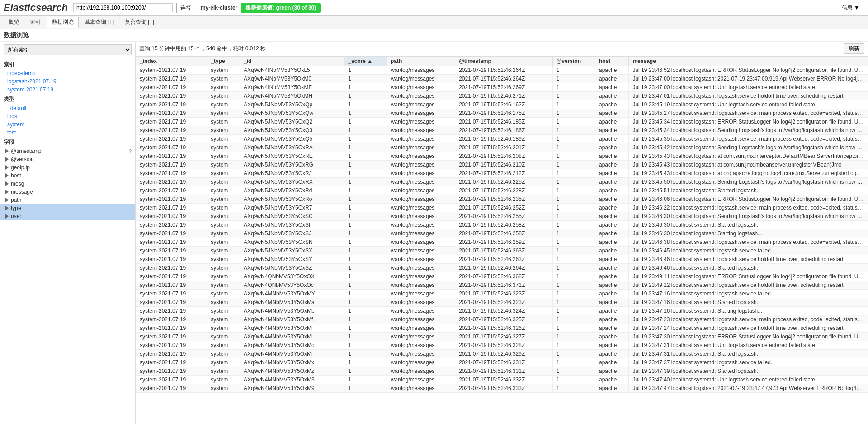 The image size is (868, 424). What do you see at coordinates (504, 62) in the screenshot?
I see `table-header-cell: @timestamp` at bounding box center [504, 62].